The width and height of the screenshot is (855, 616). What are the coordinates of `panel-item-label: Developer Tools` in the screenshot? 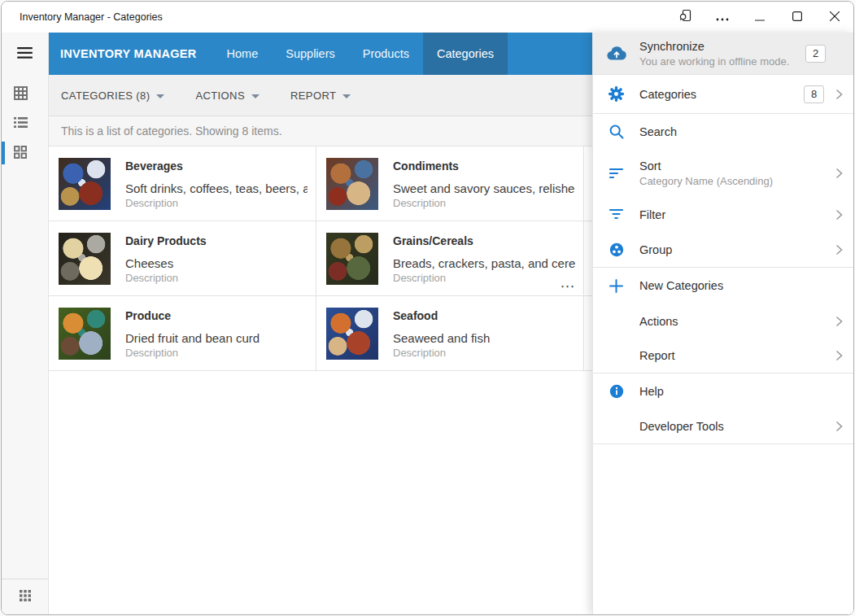 It's located at (732, 426).